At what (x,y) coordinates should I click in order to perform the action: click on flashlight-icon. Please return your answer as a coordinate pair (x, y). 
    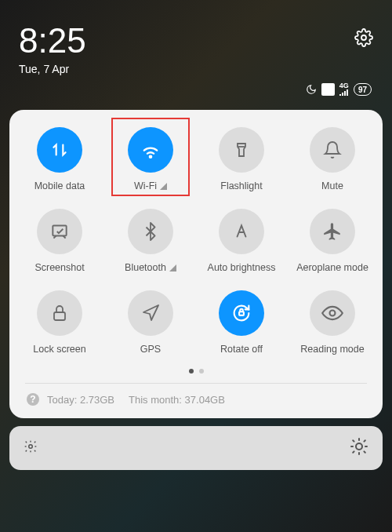
    Looking at the image, I should click on (241, 150).